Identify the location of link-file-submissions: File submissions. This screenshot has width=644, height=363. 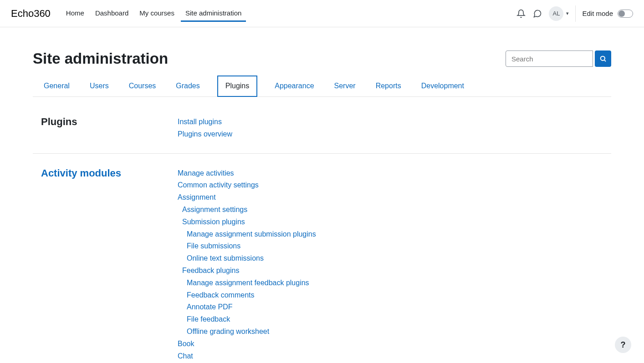
(394, 247).